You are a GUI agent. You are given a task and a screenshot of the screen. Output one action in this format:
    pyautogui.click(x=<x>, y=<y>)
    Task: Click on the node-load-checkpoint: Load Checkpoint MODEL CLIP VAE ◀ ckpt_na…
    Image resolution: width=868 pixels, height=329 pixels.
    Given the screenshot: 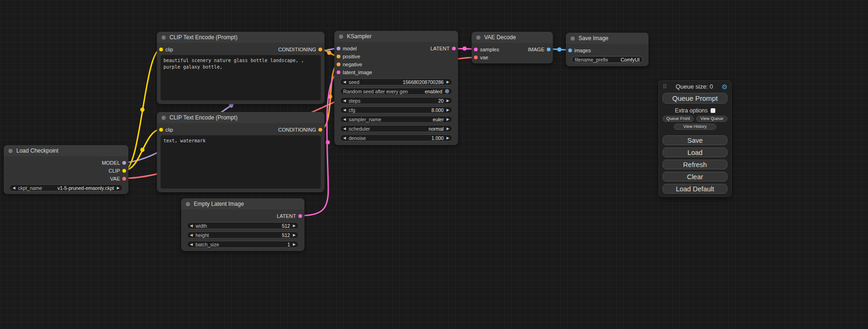 What is the action you would take?
    pyautogui.click(x=66, y=170)
    